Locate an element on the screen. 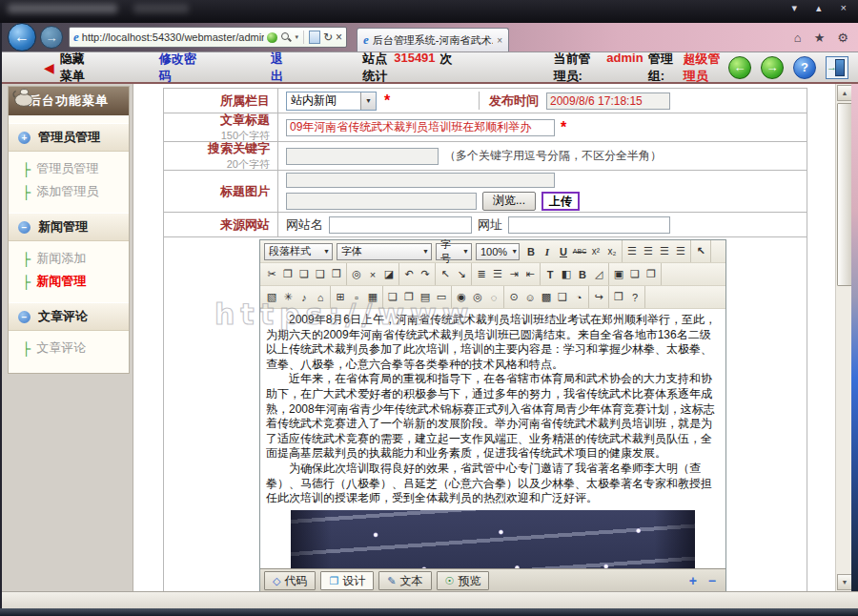 The image size is (858, 616). favorites-star-icon: ★ is located at coordinates (820, 38).